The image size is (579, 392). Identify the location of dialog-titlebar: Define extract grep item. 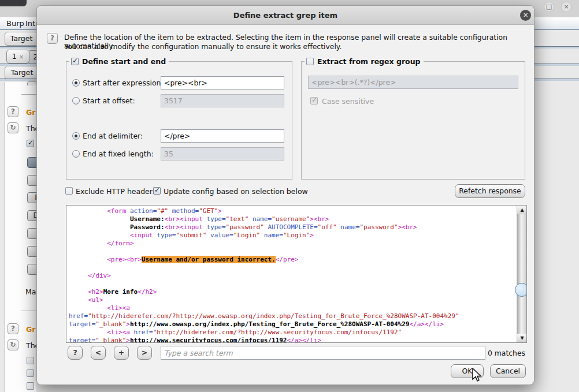
(285, 15).